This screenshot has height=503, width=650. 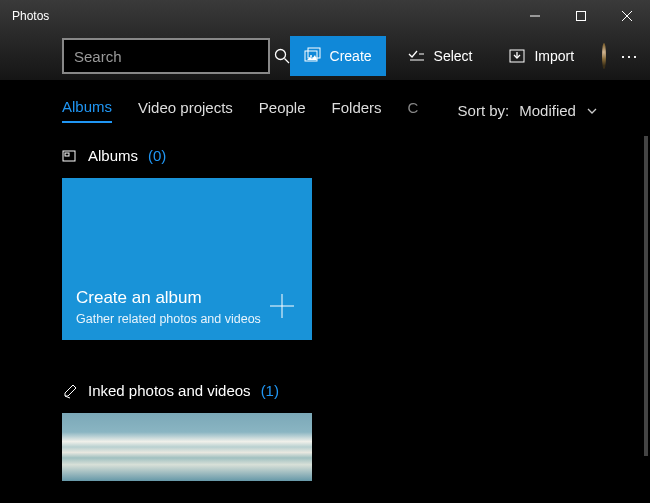 I want to click on search-button, so click(x=282, y=56).